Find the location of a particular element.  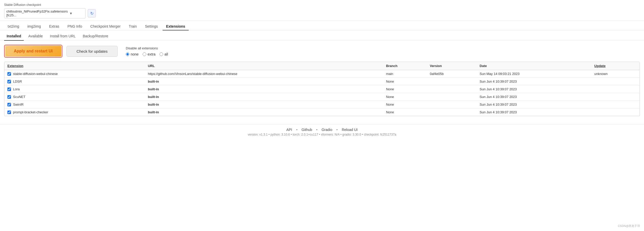

footer-github-link: Github is located at coordinates (307, 130).